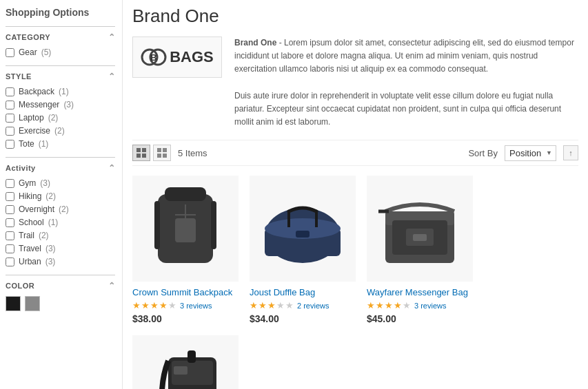 Image resolution: width=588 pixels, height=389 pixels. I want to click on activity-item: School (1), so click(61, 222).